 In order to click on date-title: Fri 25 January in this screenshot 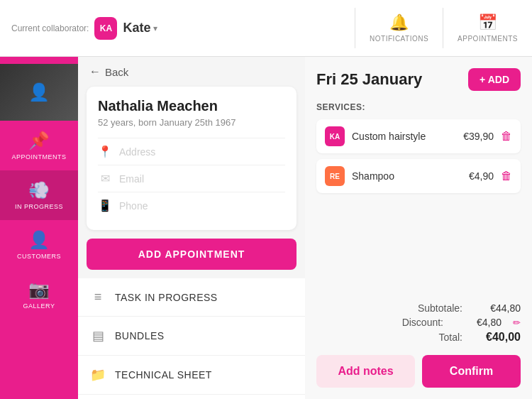, I will do `click(369, 80)`.